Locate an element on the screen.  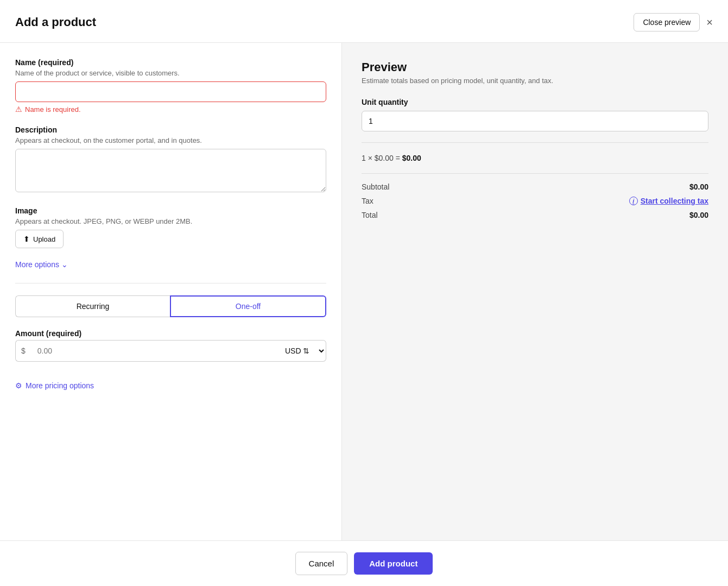
modal-footer: Cancel Add product is located at coordinates (364, 563).